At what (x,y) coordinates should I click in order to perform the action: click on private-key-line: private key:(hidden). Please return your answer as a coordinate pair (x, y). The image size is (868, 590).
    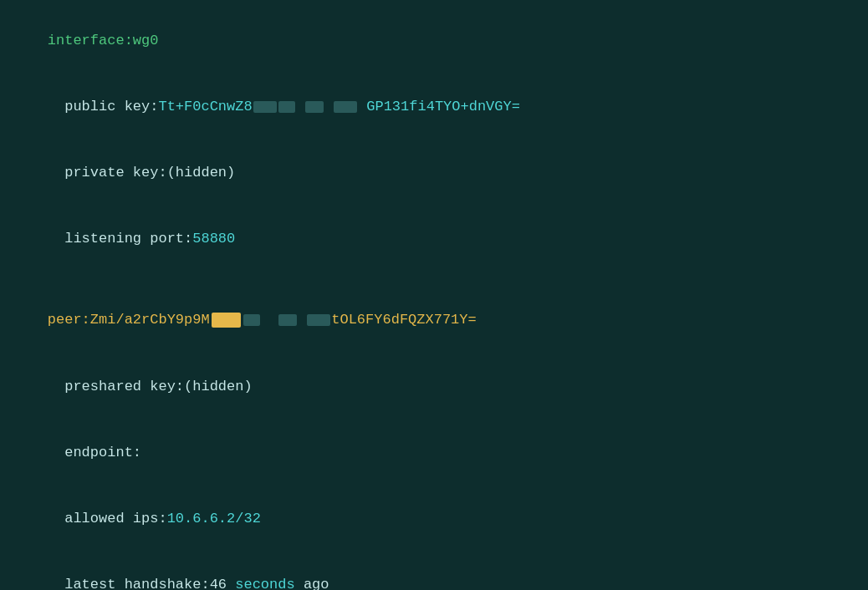
    Looking at the image, I should click on (434, 174).